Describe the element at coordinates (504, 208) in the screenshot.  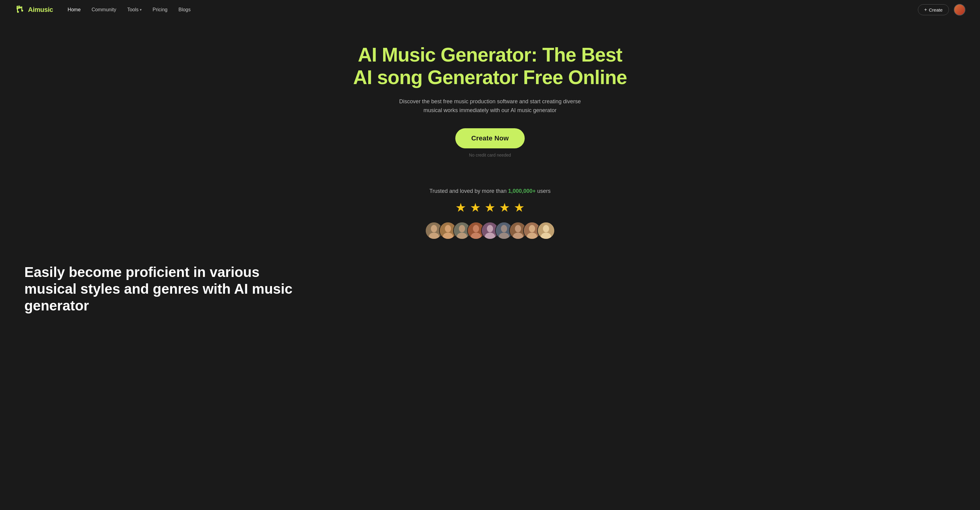
I see `star-4: ★` at that location.